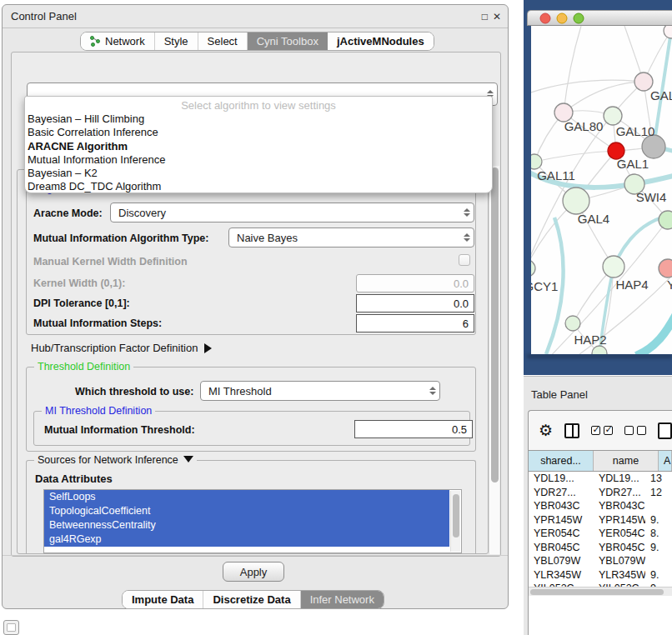 The width and height of the screenshot is (672, 635). I want to click on network-view-window: GAL GAL80 GAL10 GAL1 GAL11 SWI4 GAL4 GCY…, so click(598, 188).